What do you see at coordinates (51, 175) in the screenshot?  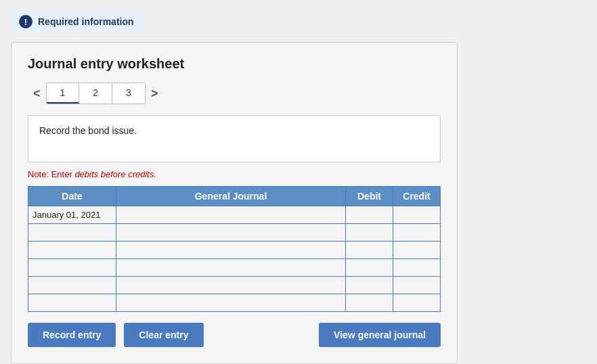 I see `note-prefix: Note: Enter` at bounding box center [51, 175].